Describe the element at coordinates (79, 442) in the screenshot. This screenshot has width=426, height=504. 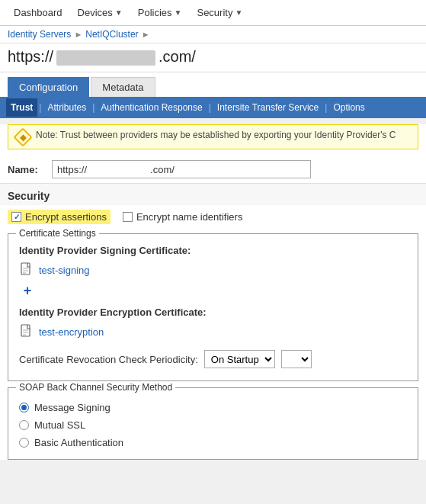
I see `radio-basic-auth-label: Basic Authentication` at that location.